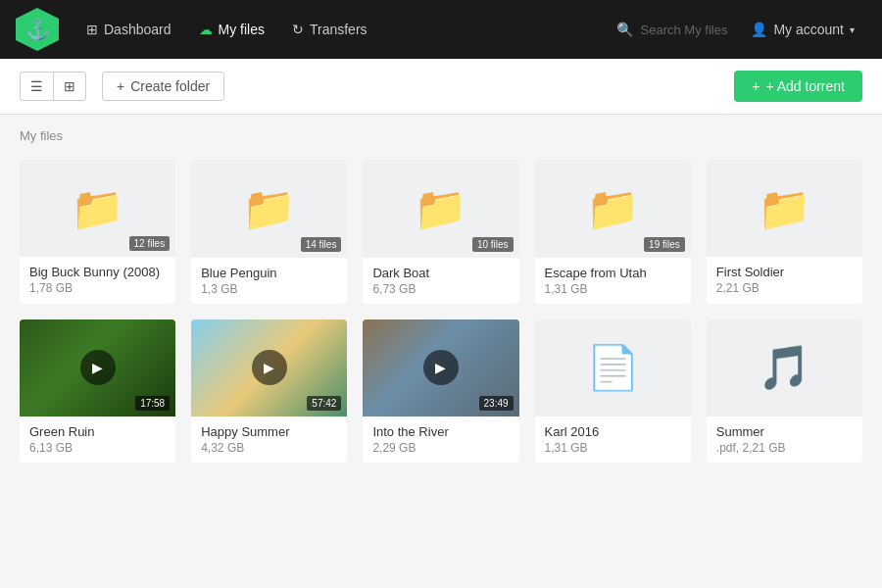 This screenshot has width=882, height=588. I want to click on nav-my-files: ☁ My files, so click(231, 29).